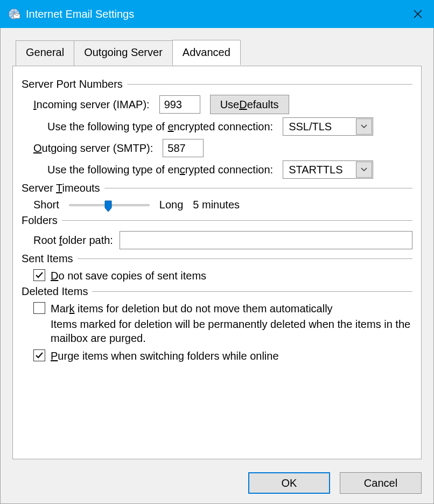  What do you see at coordinates (207, 53) in the screenshot?
I see `tab-advanced: Advanced` at bounding box center [207, 53].